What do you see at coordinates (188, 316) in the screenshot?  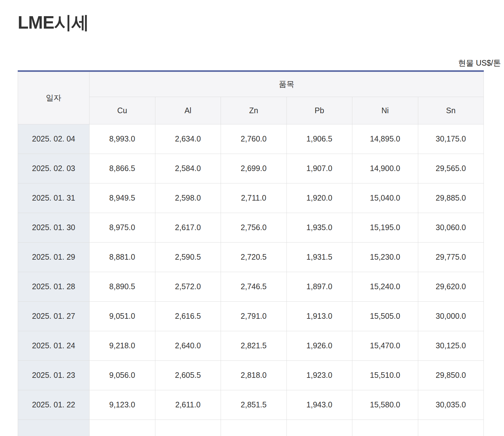 I see `price-cell: 2,616.5` at bounding box center [188, 316].